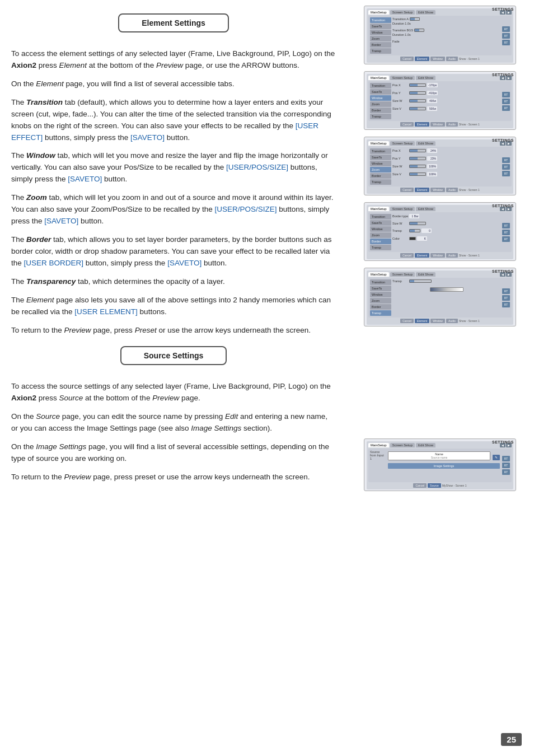 This screenshot has height=756, width=534. I want to click on settings-label-3: SETTINGS, so click(503, 140).